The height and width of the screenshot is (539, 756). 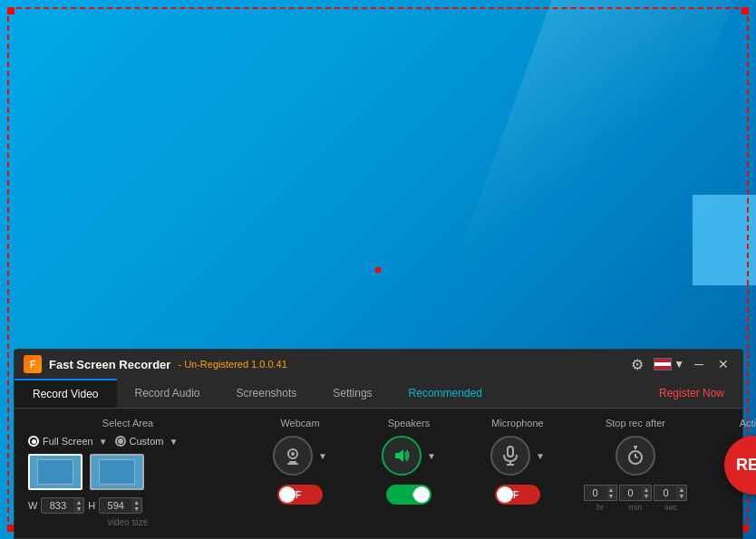 I want to click on tab-register-now: Register Now, so click(x=692, y=393).